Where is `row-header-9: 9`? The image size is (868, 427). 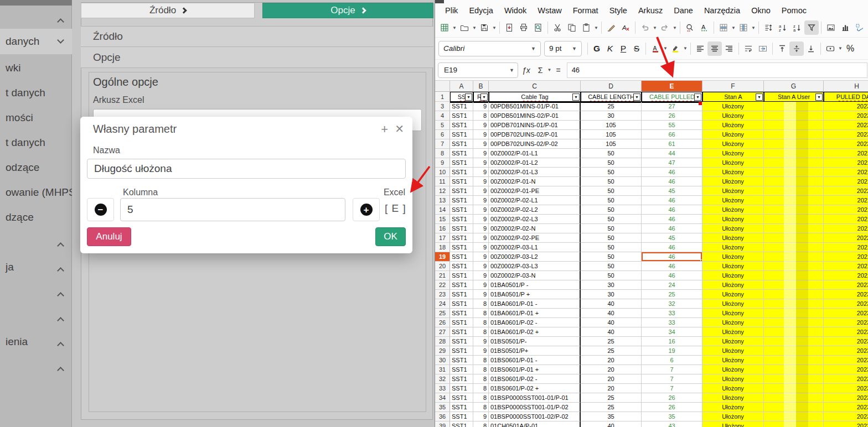
row-header-9: 9 is located at coordinates (443, 163).